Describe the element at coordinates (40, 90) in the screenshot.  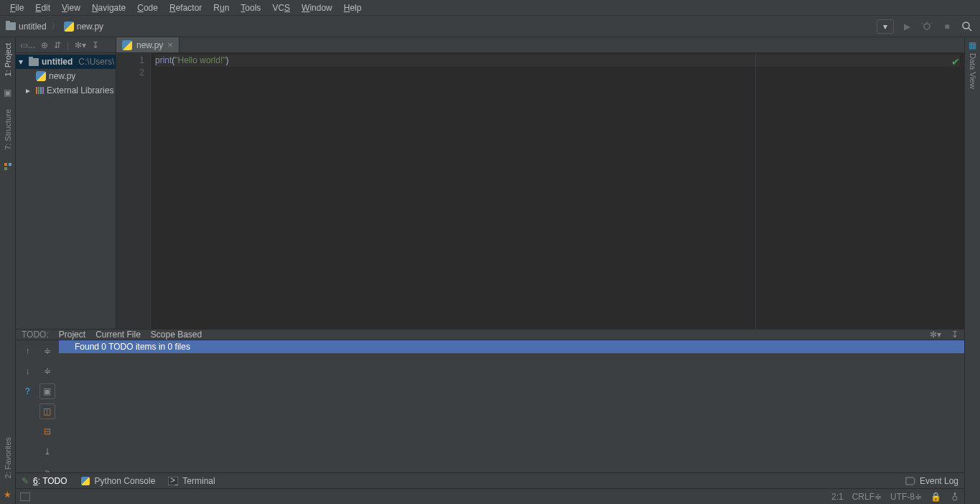
I see `libraries-icon` at that location.